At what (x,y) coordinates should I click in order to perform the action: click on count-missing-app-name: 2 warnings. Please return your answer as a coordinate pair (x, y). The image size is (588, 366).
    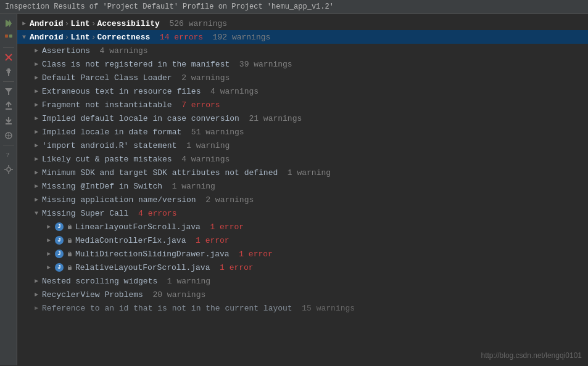
    Looking at the image, I should click on (225, 200).